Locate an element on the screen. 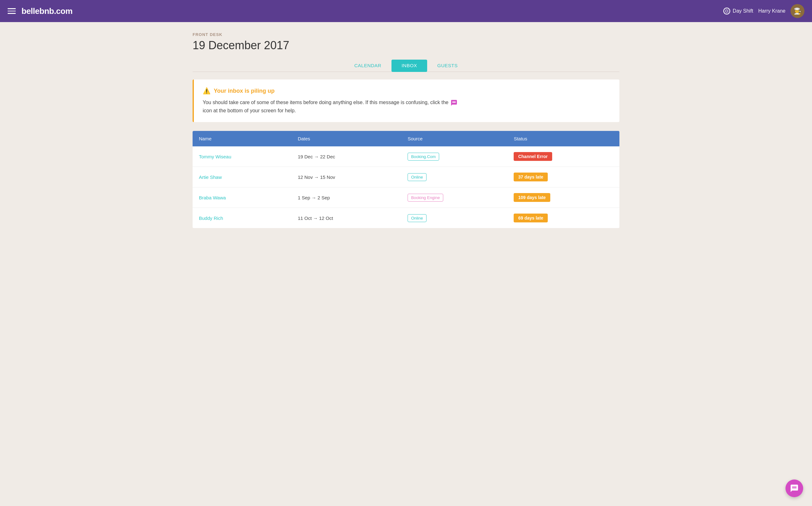  app-logo: bellebnb.com is located at coordinates (47, 11).